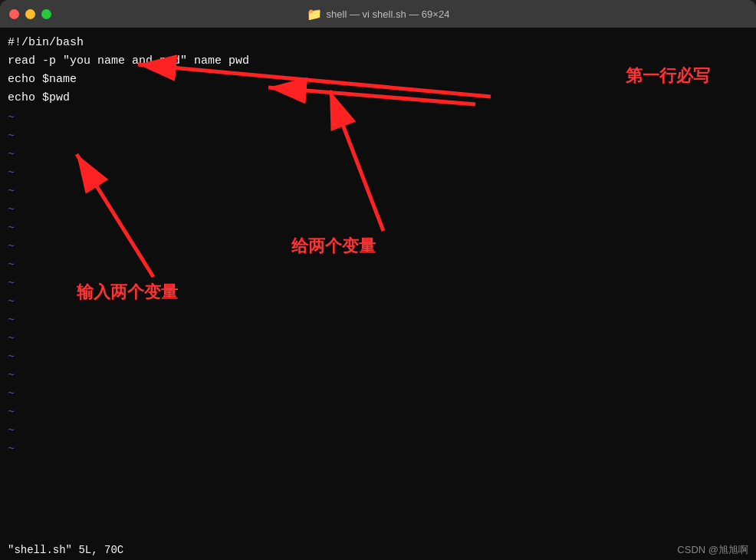 Image resolution: width=756 pixels, height=560 pixels. Describe the element at coordinates (378, 43) in the screenshot. I see `code-line-1: #!/bin/bash` at that location.